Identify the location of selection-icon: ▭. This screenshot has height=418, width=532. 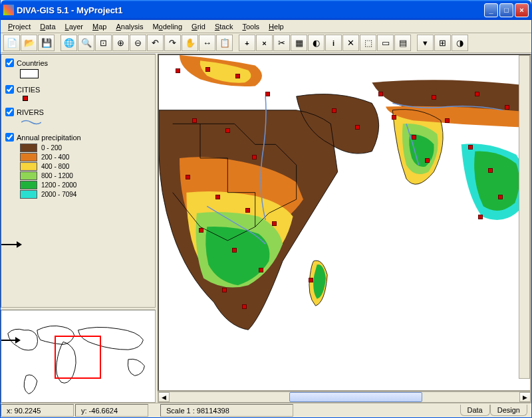
(386, 43).